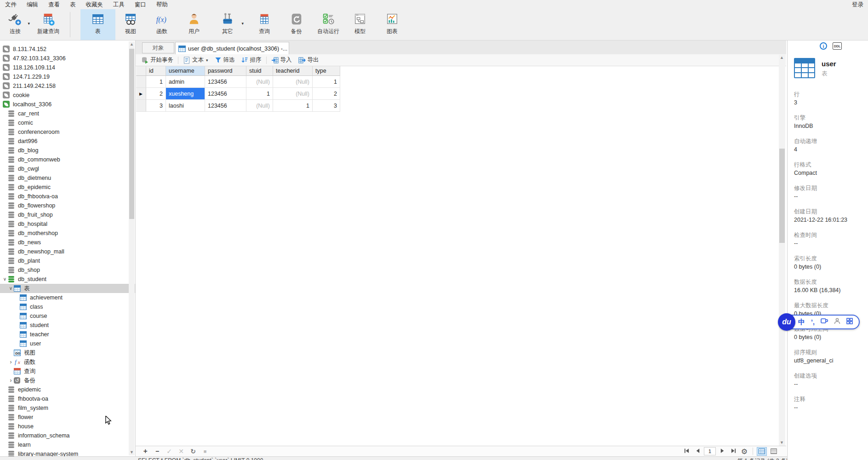 The width and height of the screenshot is (868, 460). What do you see at coordinates (68, 58) in the screenshot?
I see `tree-item: 47.92.103.143_3306` at bounding box center [68, 58].